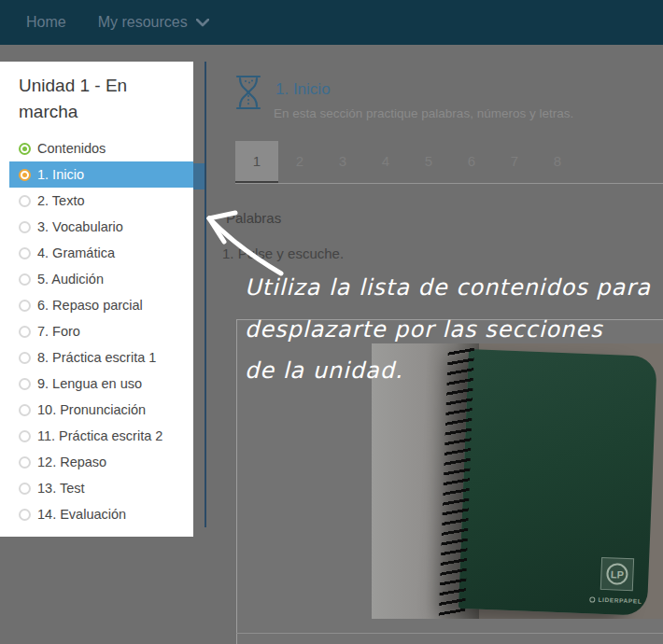 The width and height of the screenshot is (663, 644). Describe the element at coordinates (101, 99) in the screenshot. I see `unit-title: Unidad 1 - En marcha` at that location.